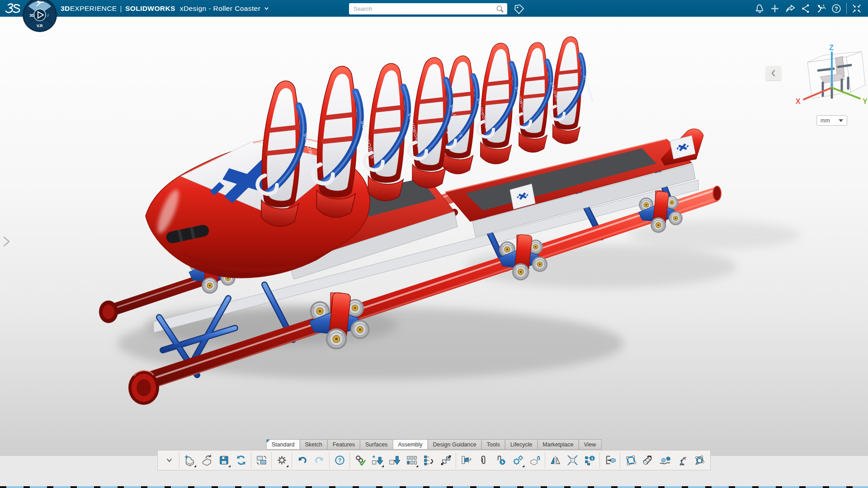 The image size is (868, 488). What do you see at coordinates (360, 460) in the screenshot?
I see `mate-link-check-button` at bounding box center [360, 460].